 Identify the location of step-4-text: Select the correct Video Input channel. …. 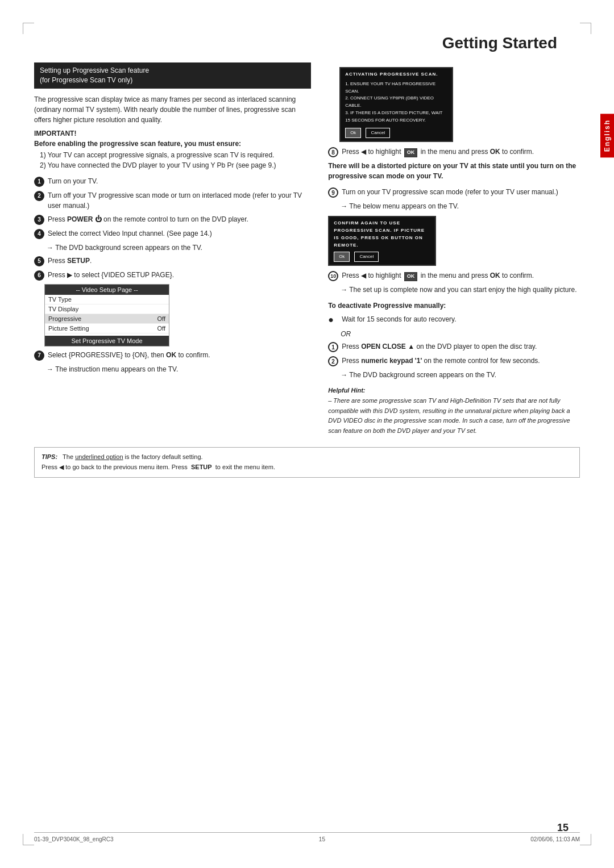
(180, 233).